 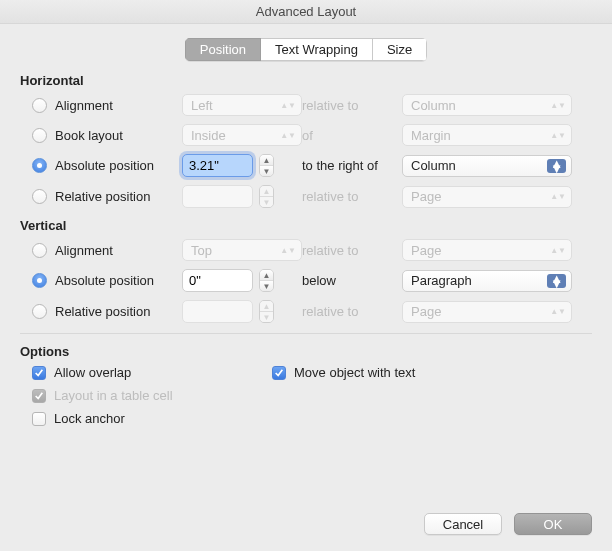 What do you see at coordinates (400, 50) in the screenshot?
I see `tab-size: Size` at bounding box center [400, 50].